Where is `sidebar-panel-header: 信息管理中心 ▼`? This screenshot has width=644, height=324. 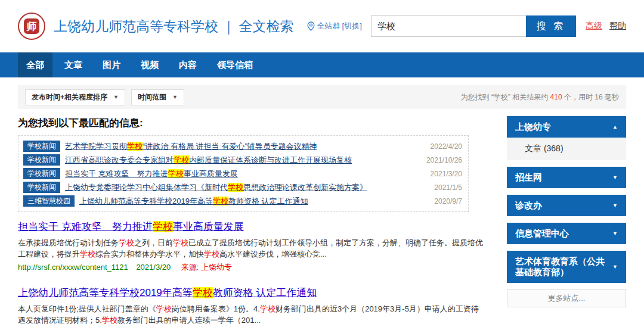
sidebar-panel-header: 信息管理中心 ▼ is located at coordinates (566, 233).